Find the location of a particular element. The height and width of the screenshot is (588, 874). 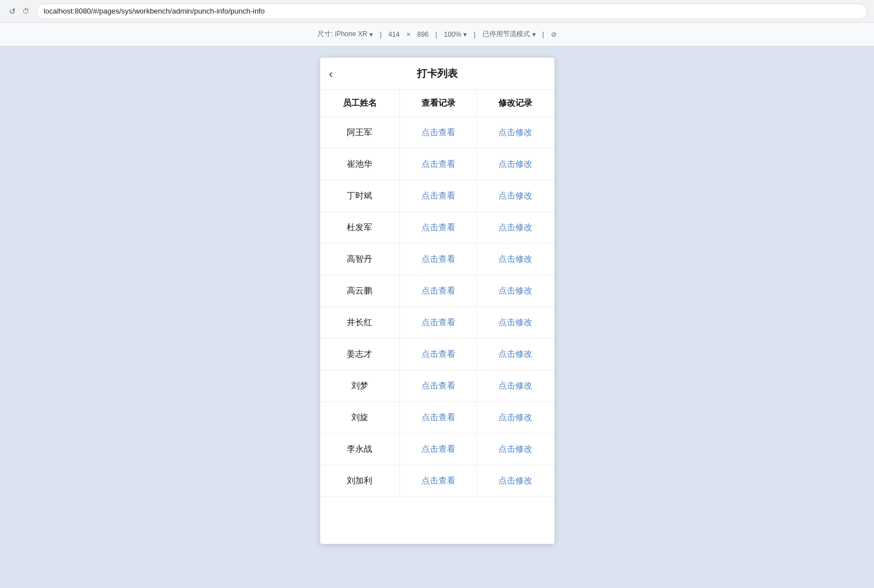

col-header-view: 查看记录 is located at coordinates (438, 103).